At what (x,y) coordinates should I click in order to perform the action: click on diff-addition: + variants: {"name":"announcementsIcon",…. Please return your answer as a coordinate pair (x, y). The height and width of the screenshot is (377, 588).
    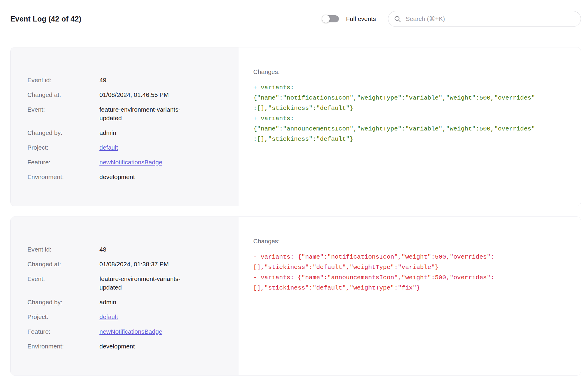
    Looking at the image, I should click on (410, 129).